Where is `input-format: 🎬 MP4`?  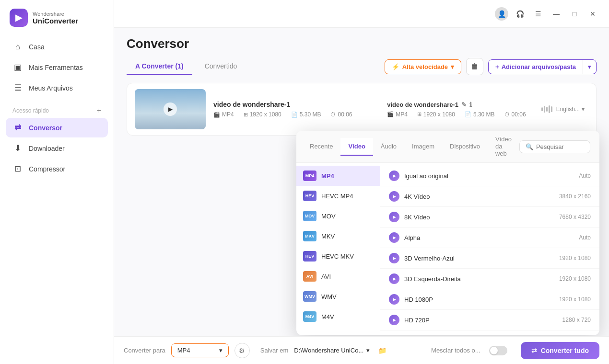
input-format: 🎬 MP4 is located at coordinates (223, 114).